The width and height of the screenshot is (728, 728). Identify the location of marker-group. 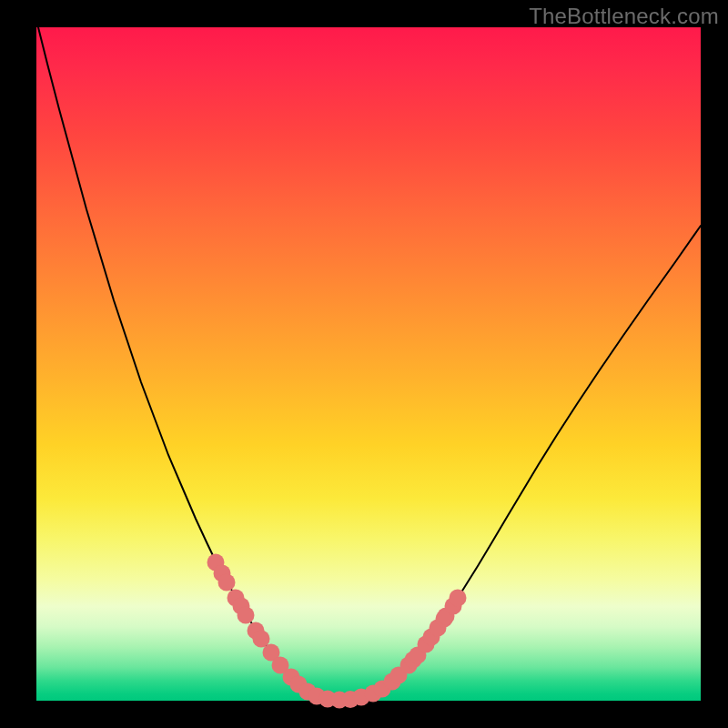
(337, 632).